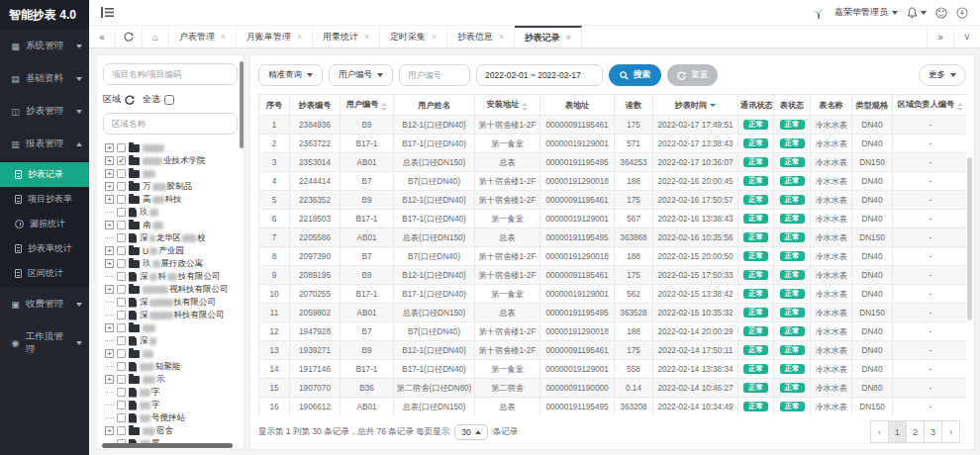 The image size is (980, 455). What do you see at coordinates (171, 212) in the screenshot?
I see `tree-item: 玖` at bounding box center [171, 212].